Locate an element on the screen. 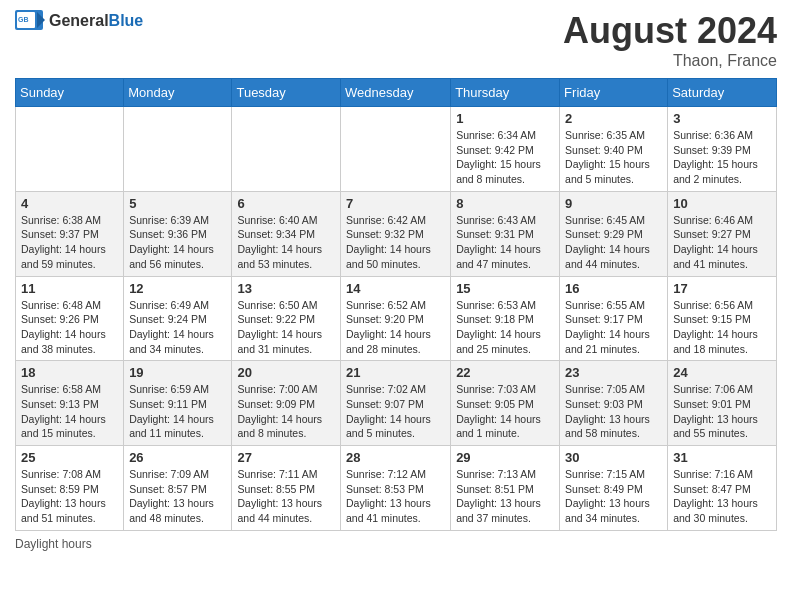 The width and height of the screenshot is (792, 612). footer: Daylight hours is located at coordinates (396, 544).